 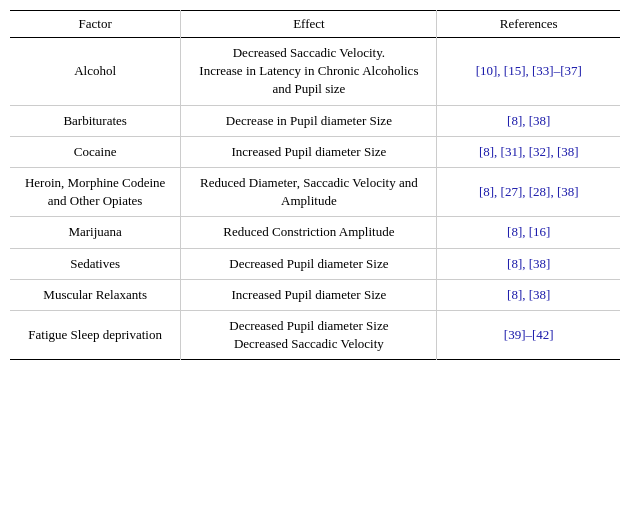 What do you see at coordinates (309, 232) in the screenshot?
I see `cell-effect: Reduced Constriction Amplitude` at bounding box center [309, 232].